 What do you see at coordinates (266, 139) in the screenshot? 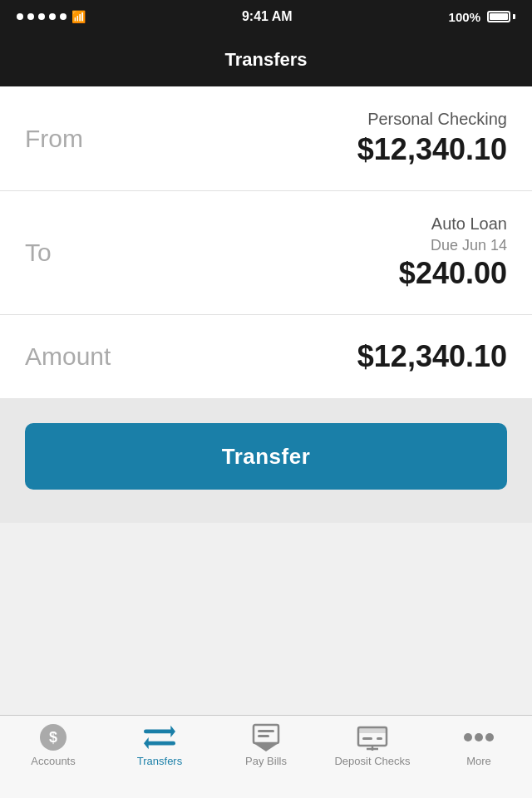
I see `from-row: From Personal Checking $12,340.10` at bounding box center [266, 139].